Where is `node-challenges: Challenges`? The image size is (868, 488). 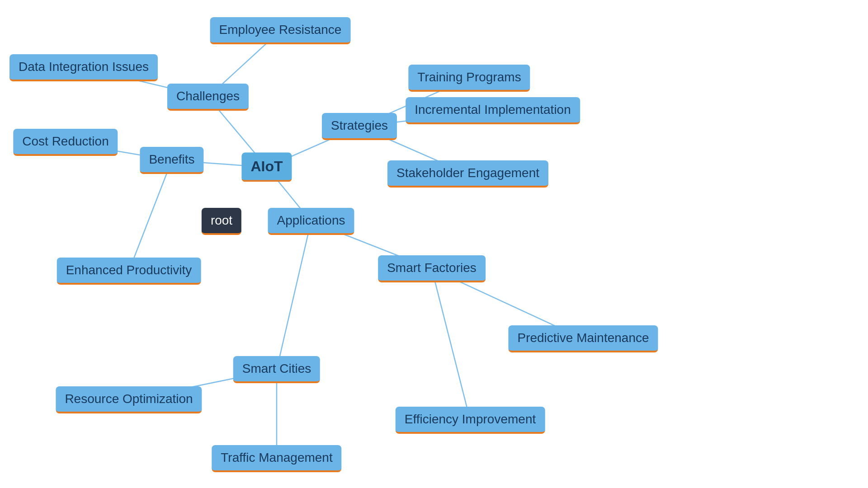
node-challenges: Challenges is located at coordinates (208, 97).